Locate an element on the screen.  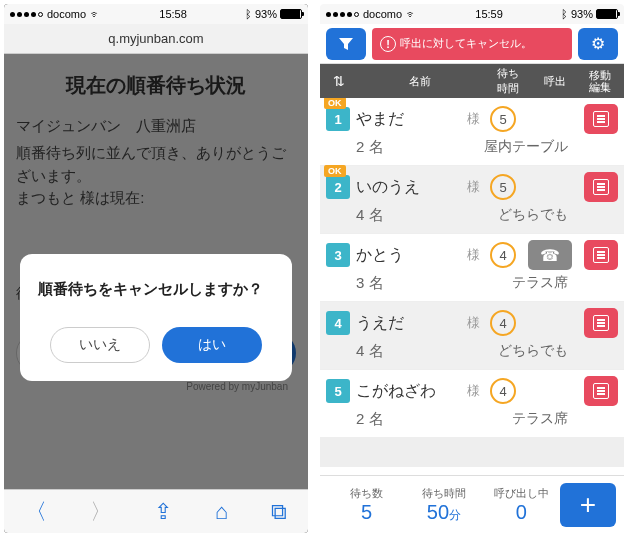
sort-icon: ⇅ is located at coordinates (339, 81).